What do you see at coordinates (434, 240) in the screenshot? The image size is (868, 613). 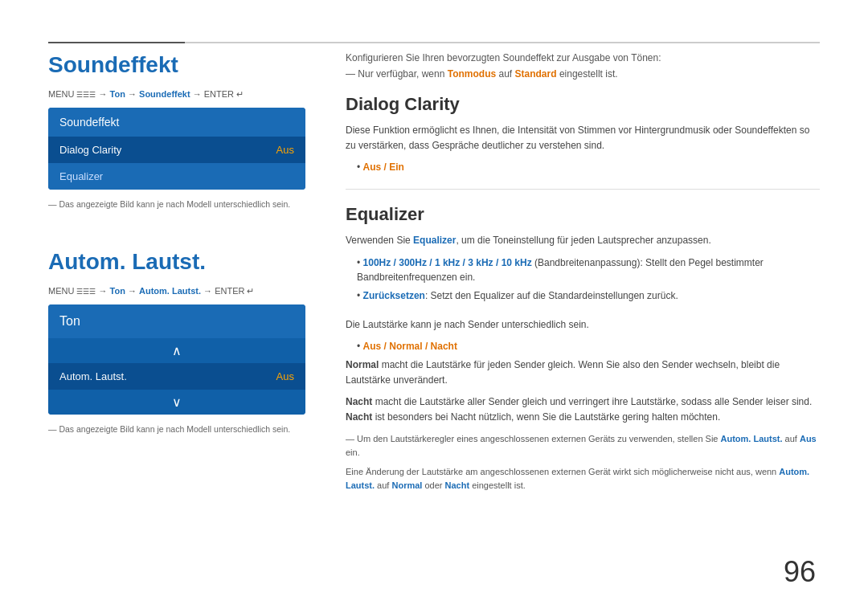 I see `equalizer-inline: Equalizer` at bounding box center [434, 240].